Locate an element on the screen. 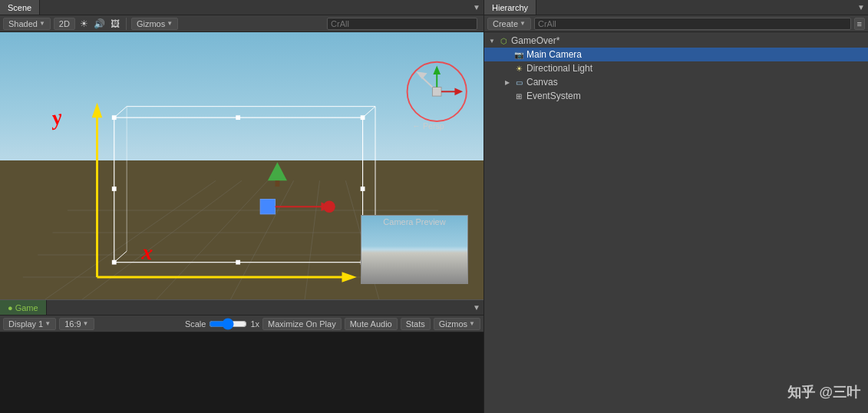 The width and height of the screenshot is (868, 413). canvas-label: Canvas is located at coordinates (542, 82).